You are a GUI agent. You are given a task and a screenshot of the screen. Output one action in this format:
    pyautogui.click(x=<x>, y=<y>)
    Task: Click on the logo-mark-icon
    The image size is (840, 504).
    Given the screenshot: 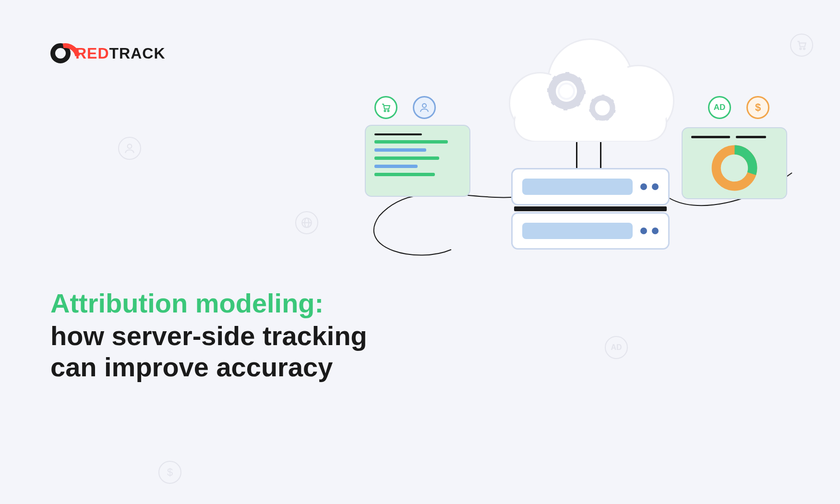 What is the action you would take?
    pyautogui.click(x=60, y=53)
    